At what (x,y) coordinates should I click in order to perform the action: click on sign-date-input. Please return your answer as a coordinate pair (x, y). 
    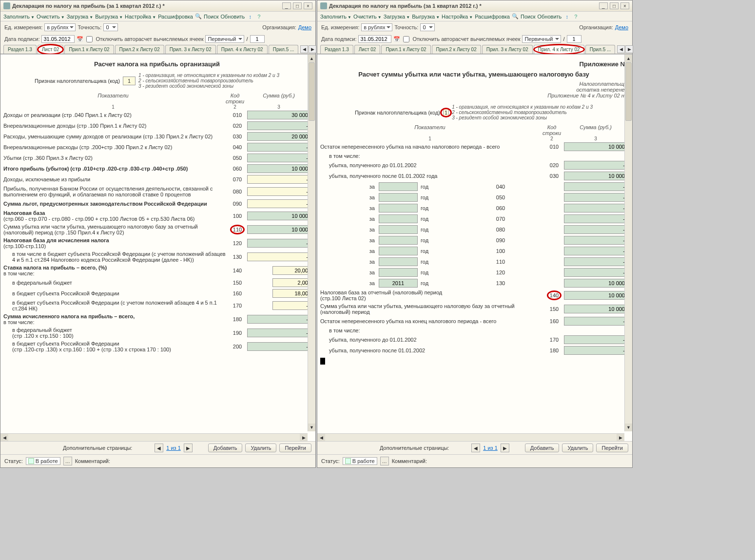
    Looking at the image, I should click on (58, 39).